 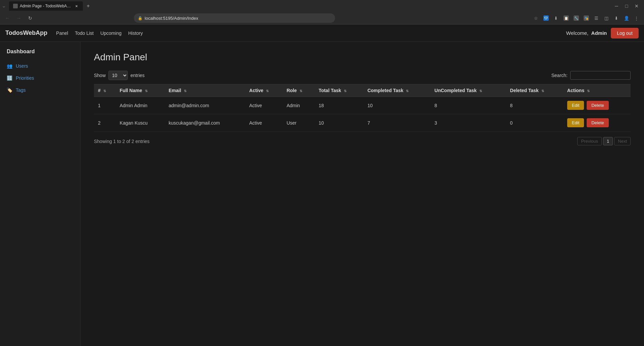 What do you see at coordinates (576, 105) in the screenshot?
I see `edit-button-1: Edit` at bounding box center [576, 105].